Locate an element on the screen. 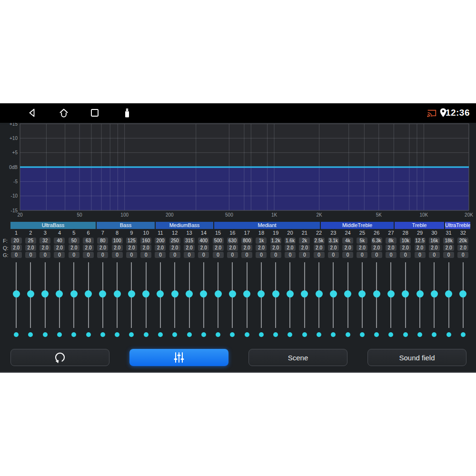  band-freq-chip: 200 is located at coordinates (160, 241).